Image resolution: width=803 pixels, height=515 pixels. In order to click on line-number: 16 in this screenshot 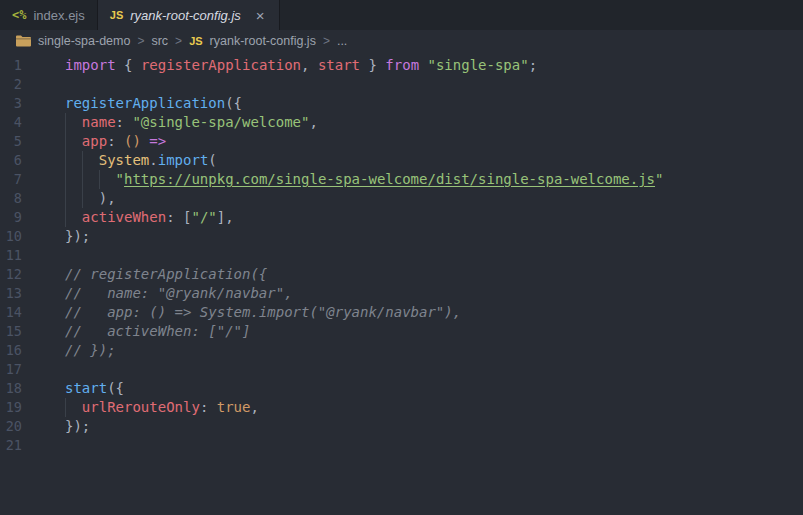, I will do `click(11, 350)`.